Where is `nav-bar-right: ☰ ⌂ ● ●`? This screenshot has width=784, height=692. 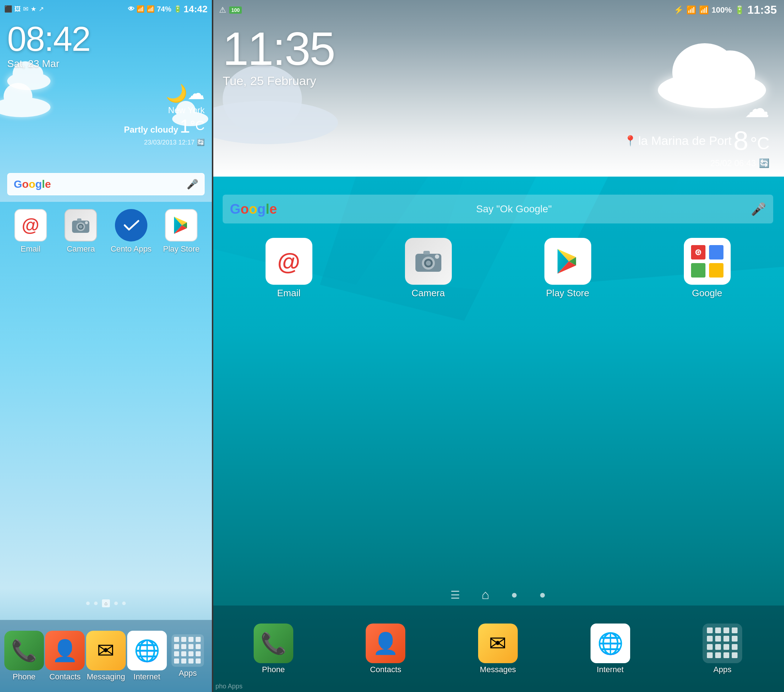
nav-bar-right: ☰ ⌂ ● ● is located at coordinates (498, 595).